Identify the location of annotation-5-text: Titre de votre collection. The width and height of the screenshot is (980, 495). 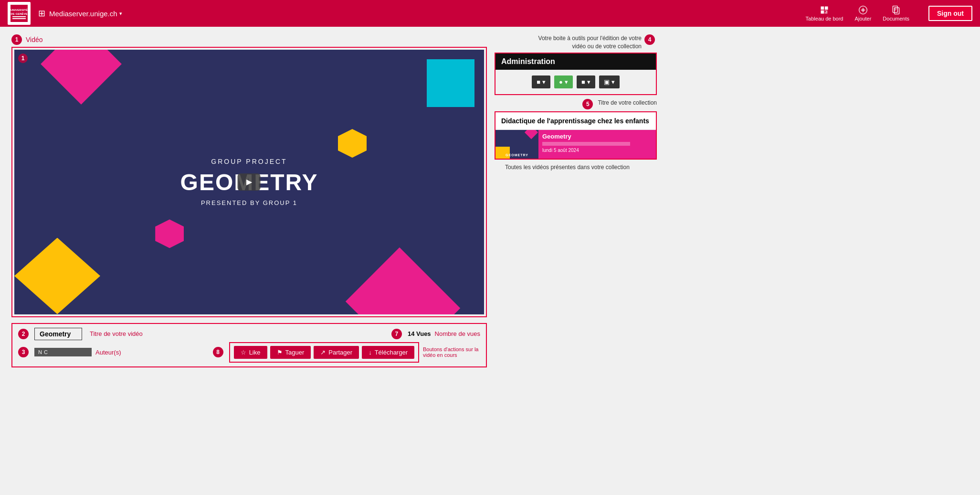
(627, 103).